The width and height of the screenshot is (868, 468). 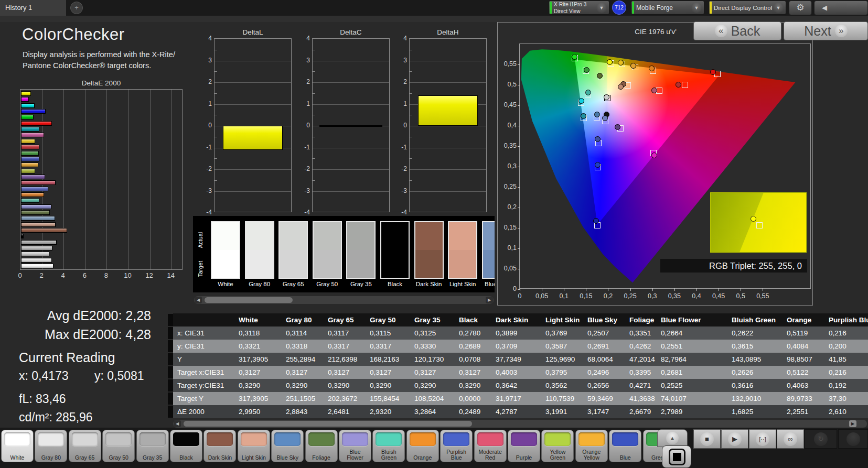 I want to click on table-cell: 0,4262, so click(x=645, y=346).